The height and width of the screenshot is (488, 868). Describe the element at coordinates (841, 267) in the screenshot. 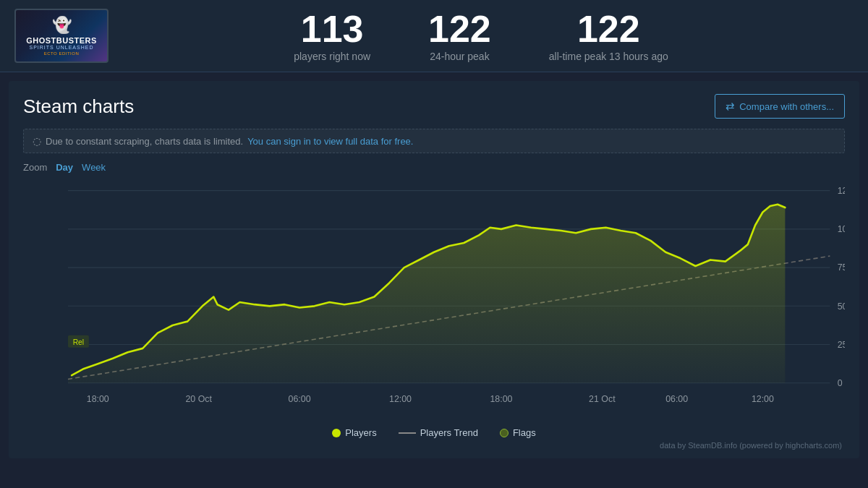

I see `svg-text: 75` at that location.